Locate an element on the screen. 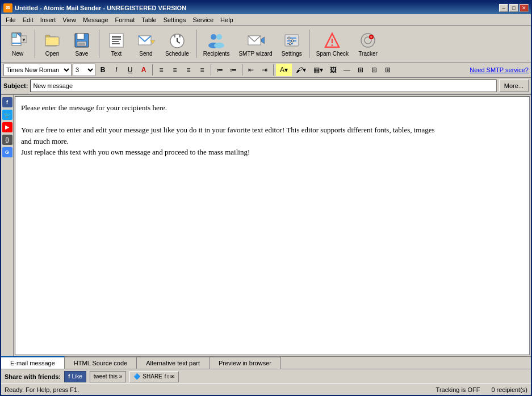  toolbar-schedule-button: Schedule is located at coordinates (177, 44).